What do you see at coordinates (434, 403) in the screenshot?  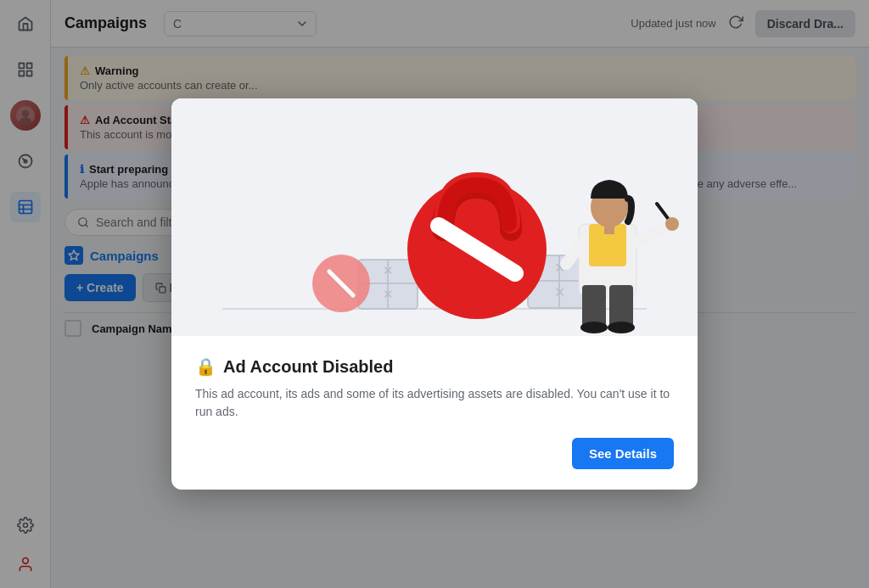 I see `modal-description: This ad account, its ads and some of its…` at bounding box center [434, 403].